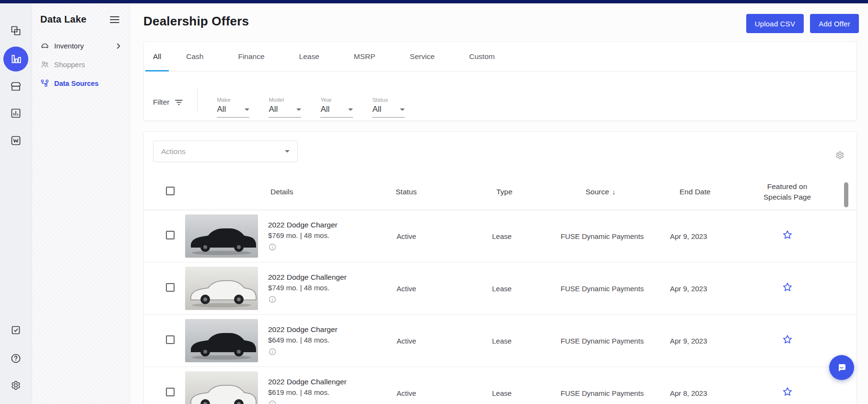 The image size is (868, 404). What do you see at coordinates (500, 341) in the screenshot?
I see `table-row: 2022 Dodge Charger $649 mo. | 48 mos. Ac…` at bounding box center [500, 341].